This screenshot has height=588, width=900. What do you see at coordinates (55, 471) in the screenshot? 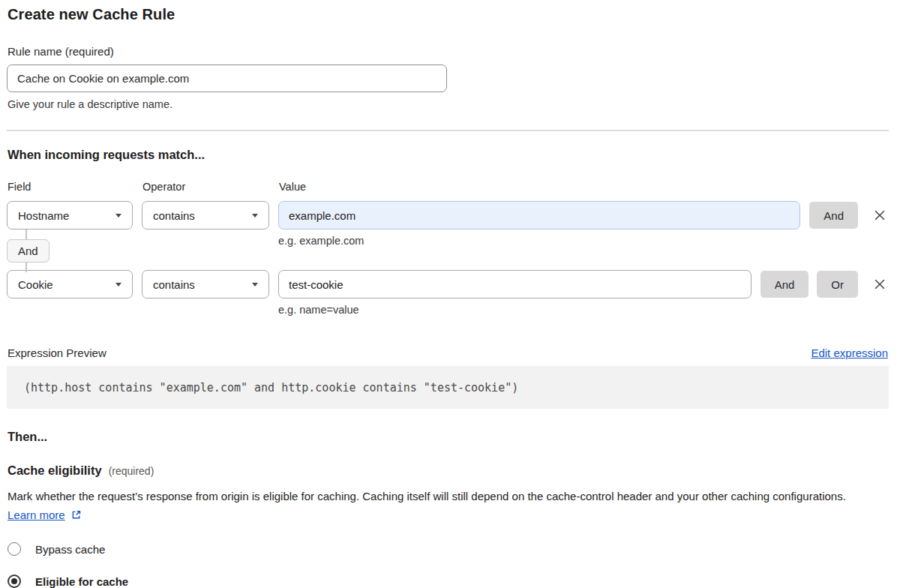
I see `cache-eligibility-title: Cache eligibility` at bounding box center [55, 471].